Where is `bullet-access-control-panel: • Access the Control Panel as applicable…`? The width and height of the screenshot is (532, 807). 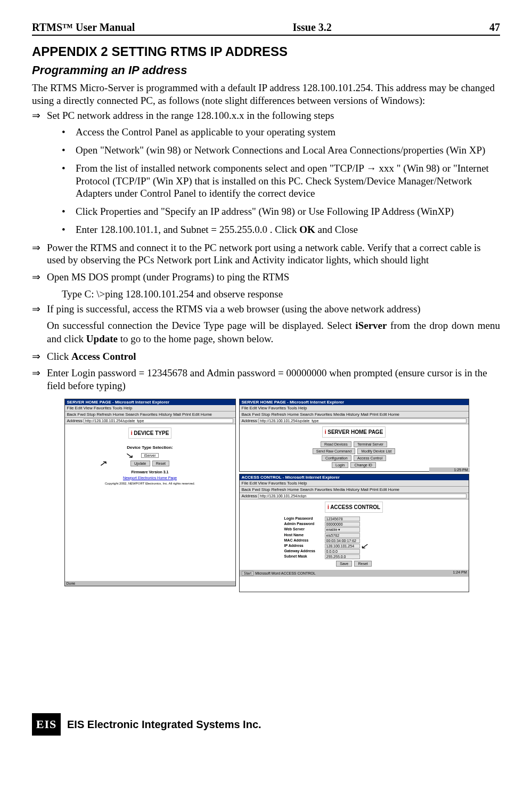
bullet-access-control-panel: • Access the Control Panel as applicable… is located at coordinates (281, 132).